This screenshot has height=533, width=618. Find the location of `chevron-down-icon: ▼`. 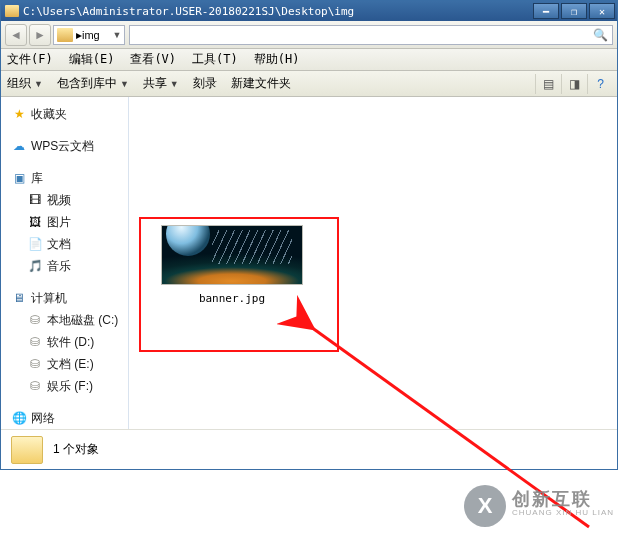

chevron-down-icon: ▼ is located at coordinates (117, 35).